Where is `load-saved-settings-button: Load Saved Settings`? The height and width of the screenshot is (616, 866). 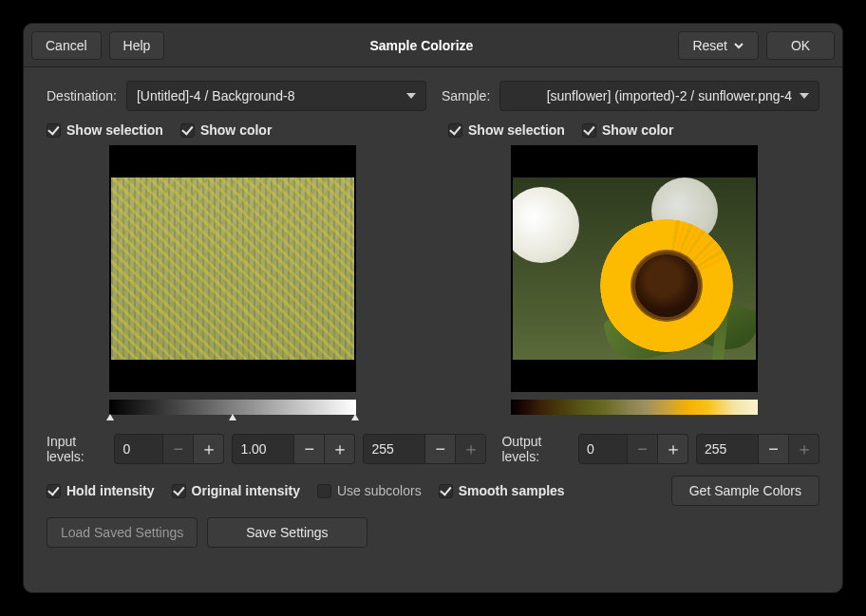
load-saved-settings-button: Load Saved Settings is located at coordinates (122, 532).